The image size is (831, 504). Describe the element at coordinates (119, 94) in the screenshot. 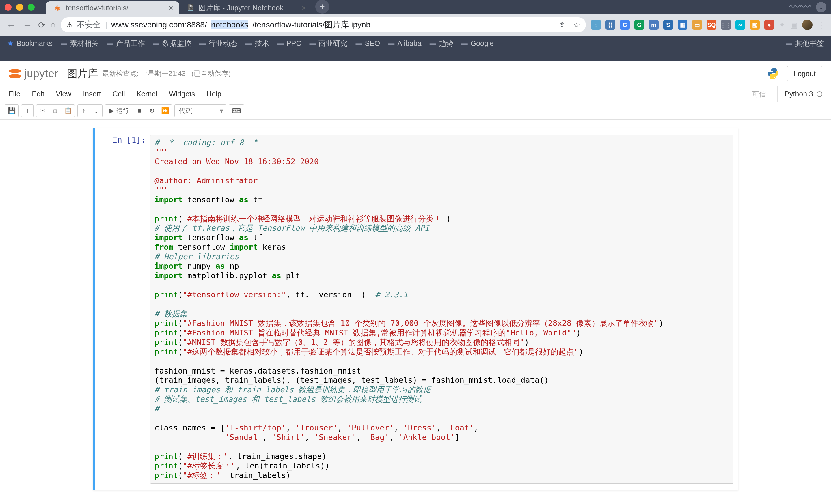

I see `menu-cell: Cell` at that location.